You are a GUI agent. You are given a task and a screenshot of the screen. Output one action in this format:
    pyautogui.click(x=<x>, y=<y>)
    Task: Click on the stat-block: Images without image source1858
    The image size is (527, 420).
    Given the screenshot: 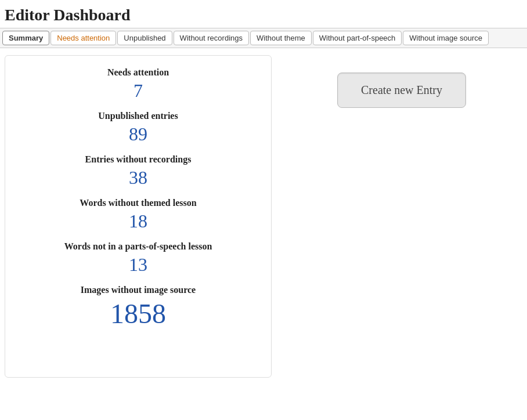 What is the action you would take?
    pyautogui.click(x=138, y=307)
    